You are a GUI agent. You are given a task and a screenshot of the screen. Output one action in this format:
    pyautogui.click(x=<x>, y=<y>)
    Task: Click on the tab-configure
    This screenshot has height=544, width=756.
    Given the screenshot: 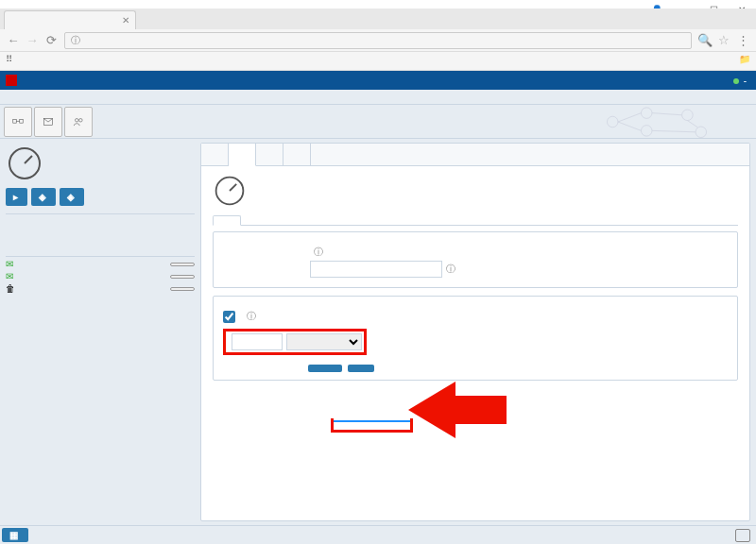 What is the action you would take?
    pyautogui.click(x=242, y=155)
    